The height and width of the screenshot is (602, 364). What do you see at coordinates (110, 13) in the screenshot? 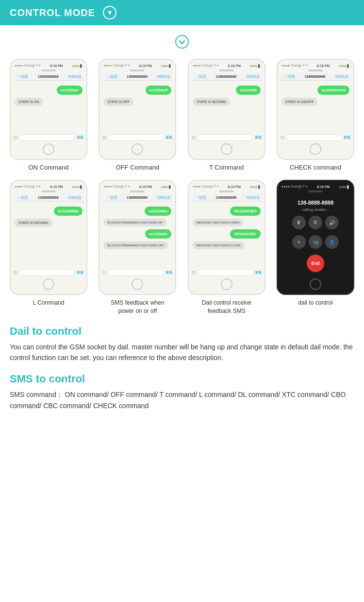
I see `header-chevron-icon: ▼` at bounding box center [110, 13].